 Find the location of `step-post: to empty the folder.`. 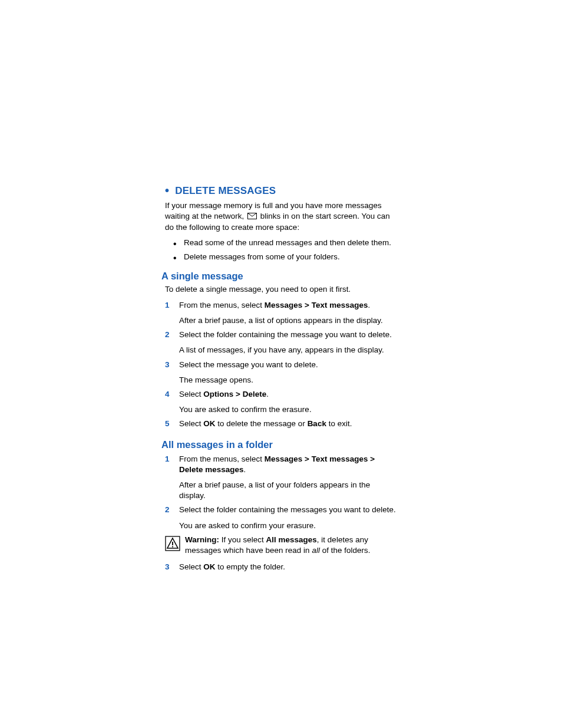

step-post: to empty the folder. is located at coordinates (251, 567).